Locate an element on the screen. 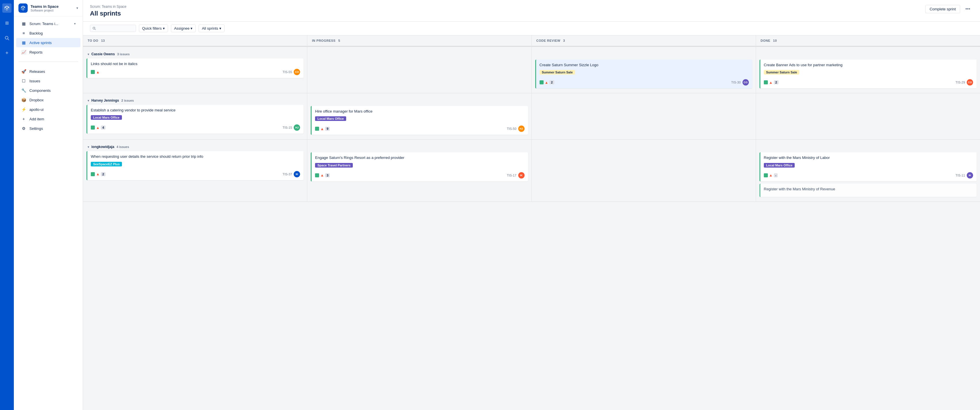 This screenshot has width=980, height=410. page-title: All sprints is located at coordinates (531, 14).